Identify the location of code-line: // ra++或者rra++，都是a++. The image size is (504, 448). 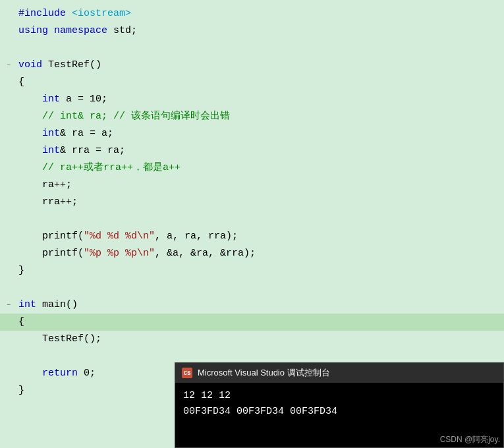
(252, 168).